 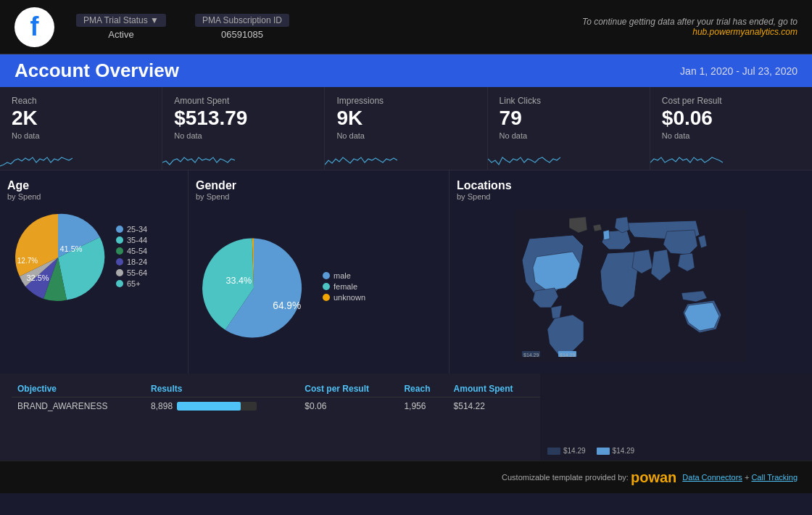 What do you see at coordinates (731, 119) in the screenshot?
I see `kpi-value-4: $0.06` at bounding box center [731, 119].